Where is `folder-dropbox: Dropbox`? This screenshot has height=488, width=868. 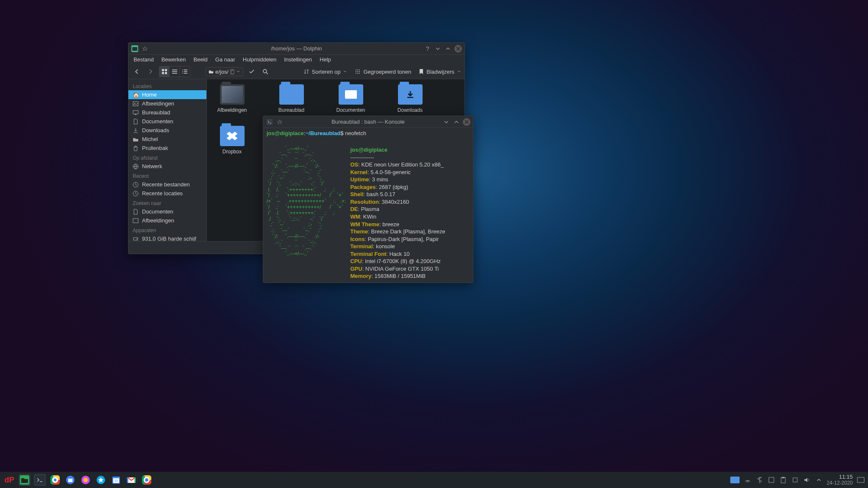 folder-dropbox: Dropbox is located at coordinates (232, 140).